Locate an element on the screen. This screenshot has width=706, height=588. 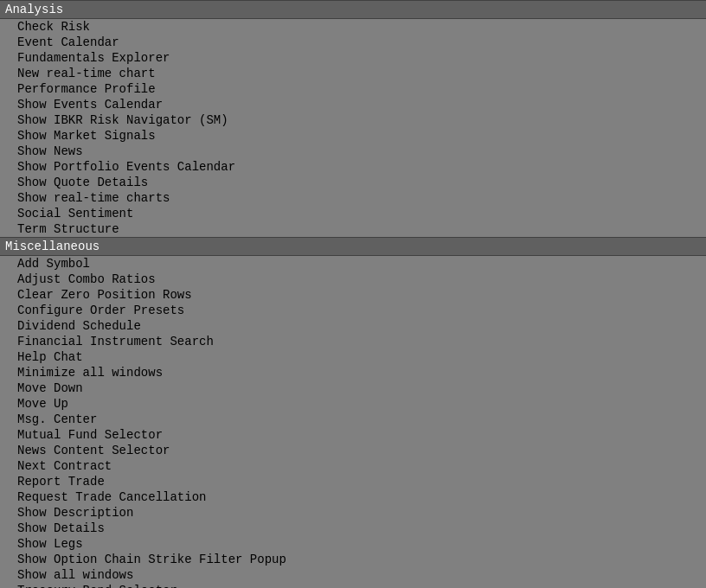
menu-item-1-8: Move Down is located at coordinates (353, 388).